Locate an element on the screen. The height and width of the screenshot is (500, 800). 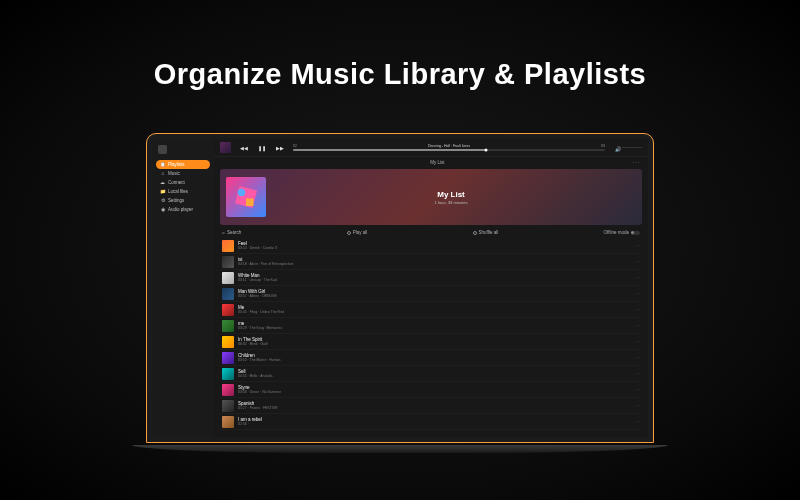
sidebar-item-label: Connect is located at coordinates (176, 182).